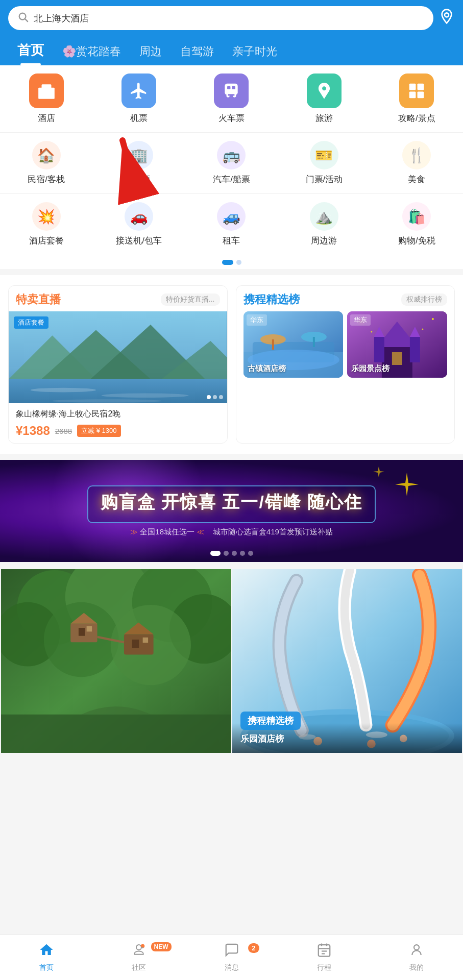  I want to click on search-bar: 北上海大酒店, so click(232, 18).